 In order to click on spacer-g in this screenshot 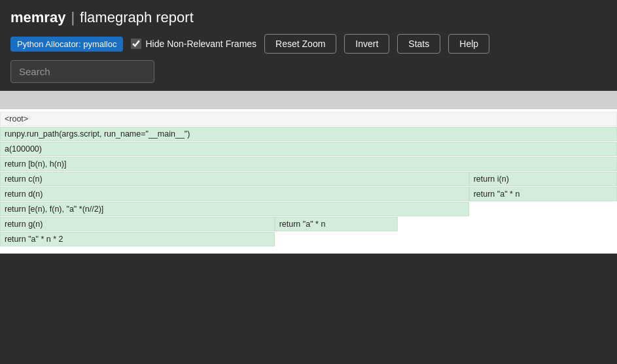, I will do `click(508, 224)`.